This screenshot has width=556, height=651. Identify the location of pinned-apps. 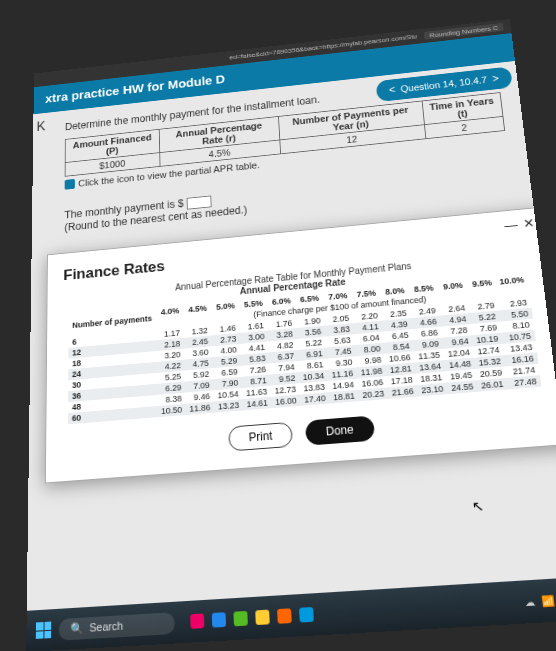
(252, 618).